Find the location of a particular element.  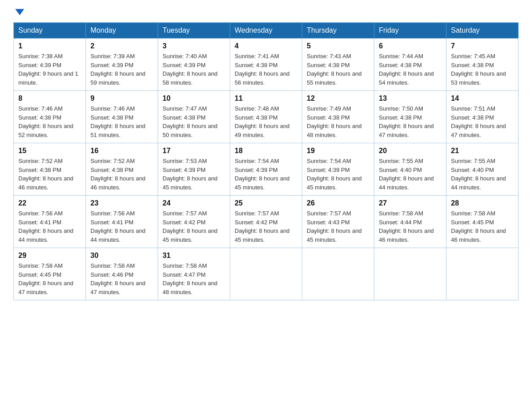

day-number: 6 is located at coordinates (410, 46).